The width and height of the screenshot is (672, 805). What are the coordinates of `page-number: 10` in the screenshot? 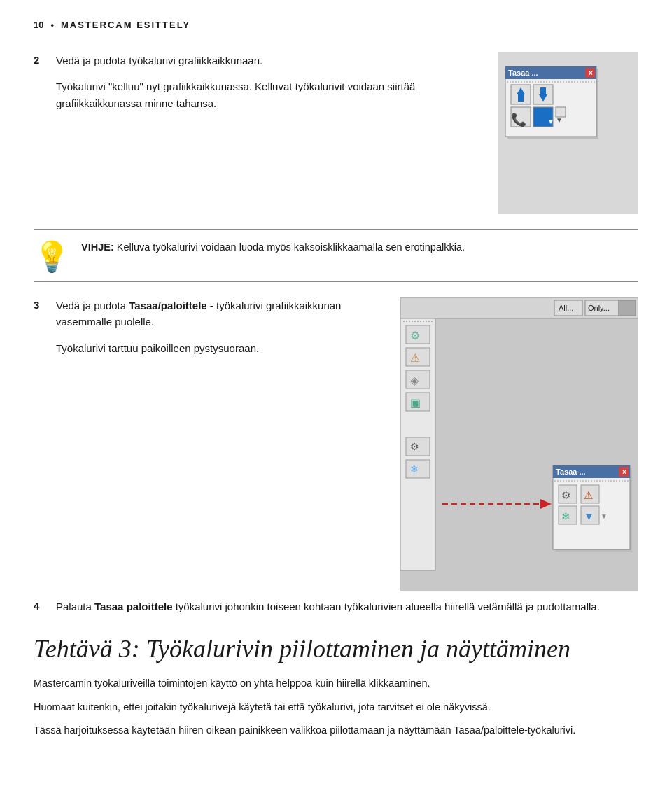 It's located at (38, 25).